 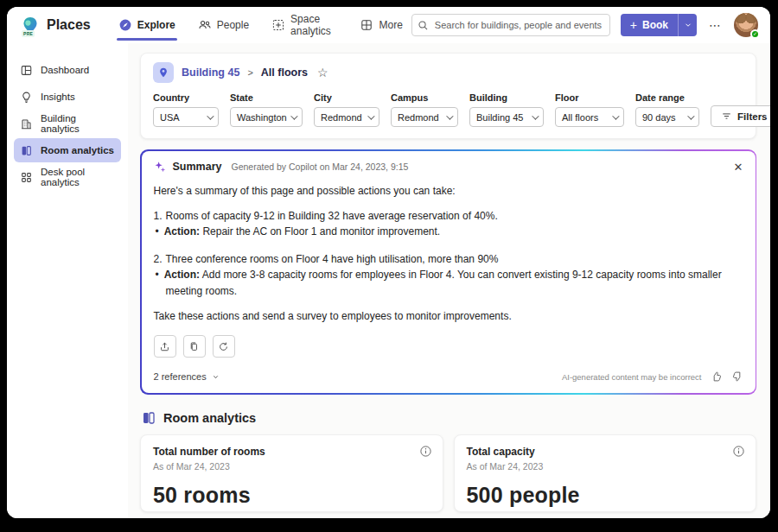 I want to click on people-icon, so click(x=205, y=25).